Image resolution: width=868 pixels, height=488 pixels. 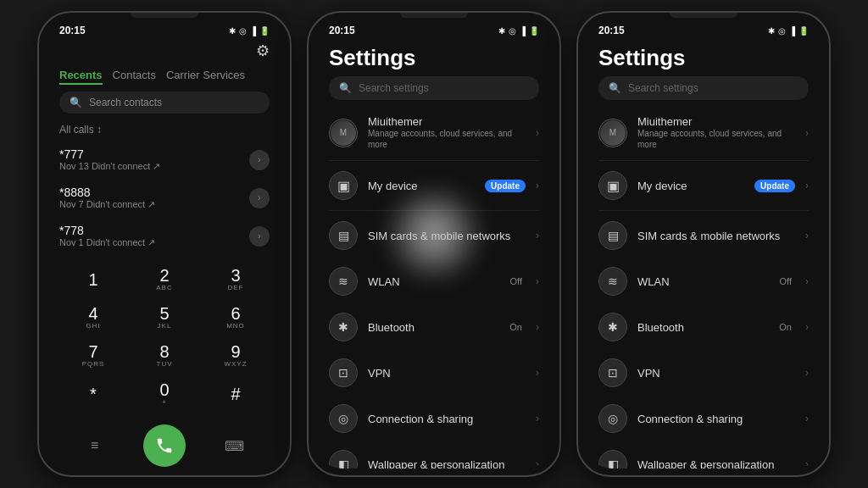 What do you see at coordinates (704, 327) in the screenshot?
I see `settings-text-bt-3: Bluetooth` at bounding box center [704, 327].